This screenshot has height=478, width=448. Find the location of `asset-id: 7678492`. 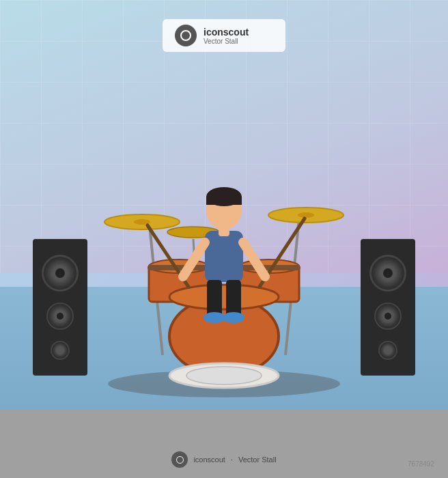

asset-id: 7678492 is located at coordinates (421, 464).